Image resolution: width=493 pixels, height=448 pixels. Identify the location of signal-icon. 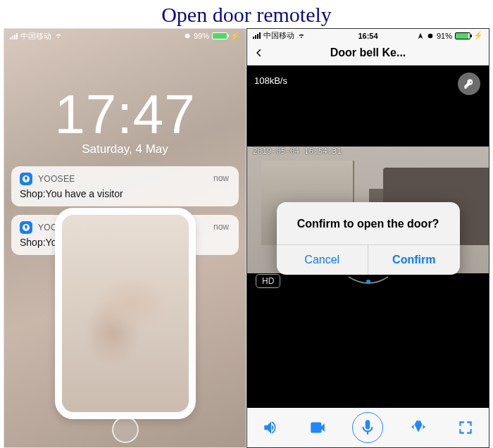
(14, 37).